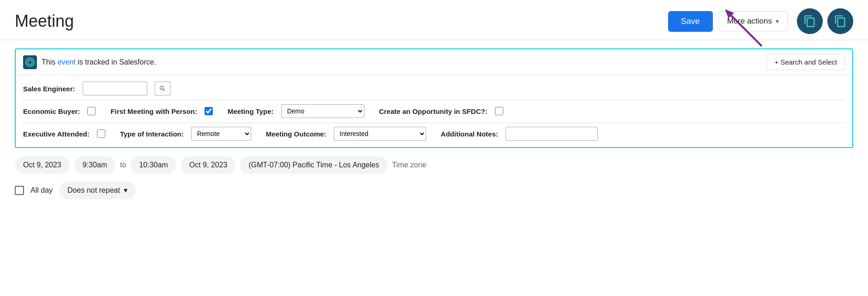 Image resolution: width=868 pixels, height=296 pixels. Describe the element at coordinates (101, 134) in the screenshot. I see `exec-attended-checkbox` at that location.